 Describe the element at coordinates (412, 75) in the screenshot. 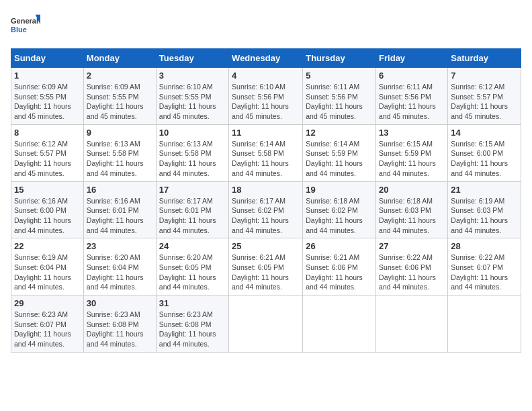

I see `day-number: 6` at that location.